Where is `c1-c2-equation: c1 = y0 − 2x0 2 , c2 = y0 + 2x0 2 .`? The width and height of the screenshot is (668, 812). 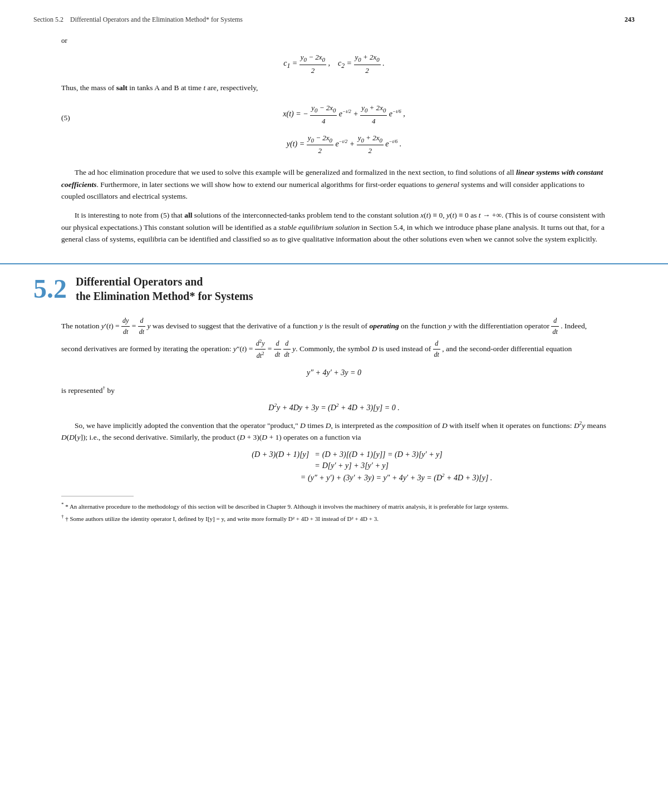
c1-c2-equation: c1 = y0 − 2x0 2 , c2 = y0 + 2x0 2 . is located at coordinates (334, 64).